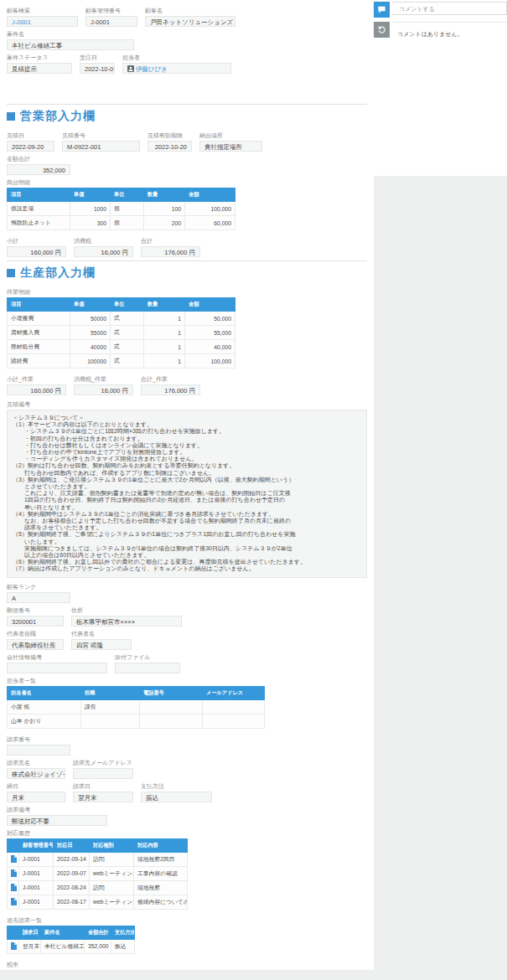  I want to click on quote-no-label: 見積番号, so click(101, 136).